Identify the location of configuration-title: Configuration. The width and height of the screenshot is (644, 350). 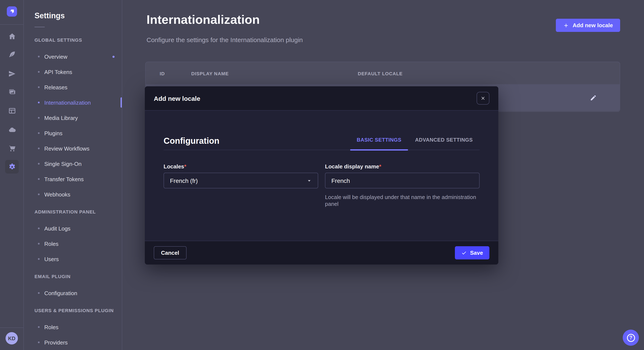
(192, 141).